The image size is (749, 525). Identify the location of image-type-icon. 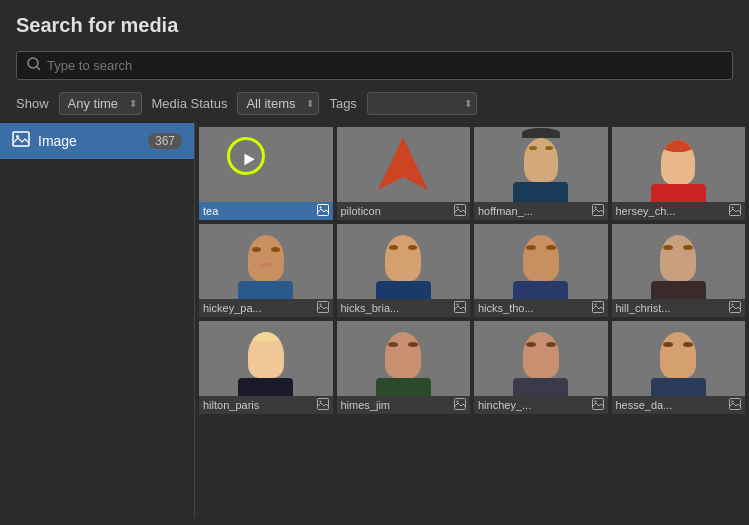
(323, 211).